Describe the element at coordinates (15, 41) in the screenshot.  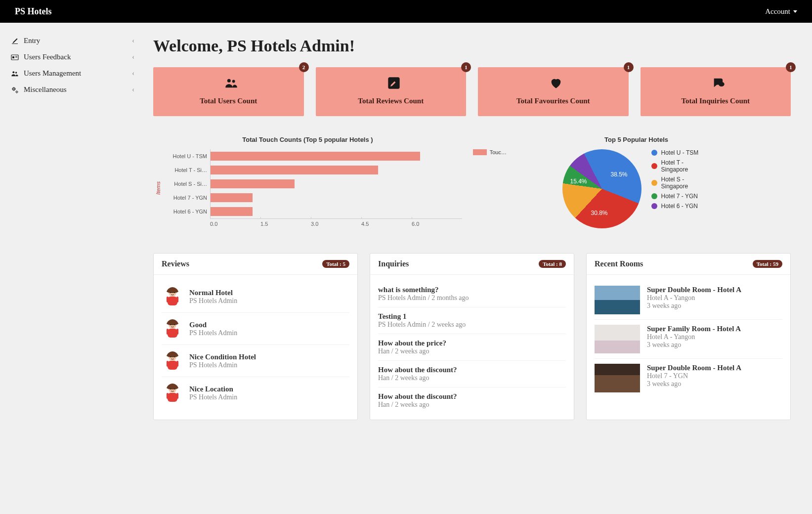
I see `edit-icon` at that location.